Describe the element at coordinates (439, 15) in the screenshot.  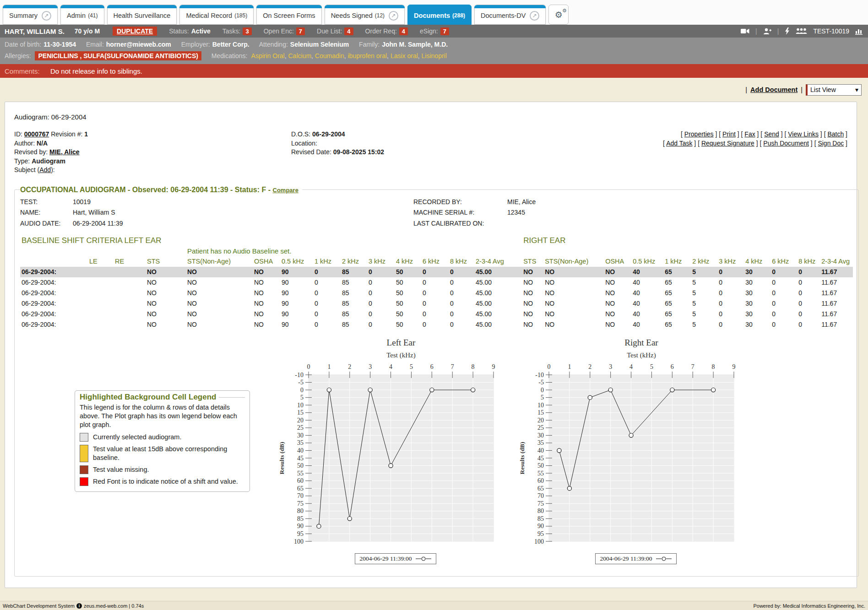
I see `tab-documents: Documents (288)` at that location.